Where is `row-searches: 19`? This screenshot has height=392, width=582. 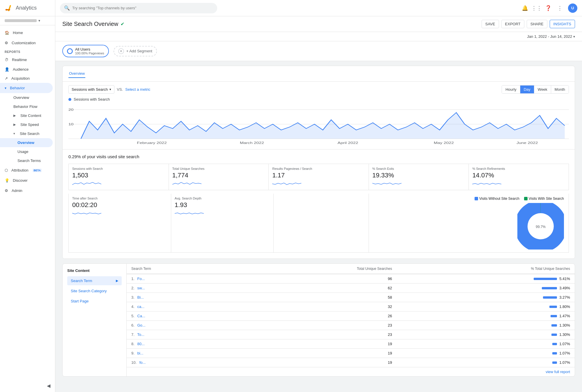 row-searches: 19 is located at coordinates (315, 363).